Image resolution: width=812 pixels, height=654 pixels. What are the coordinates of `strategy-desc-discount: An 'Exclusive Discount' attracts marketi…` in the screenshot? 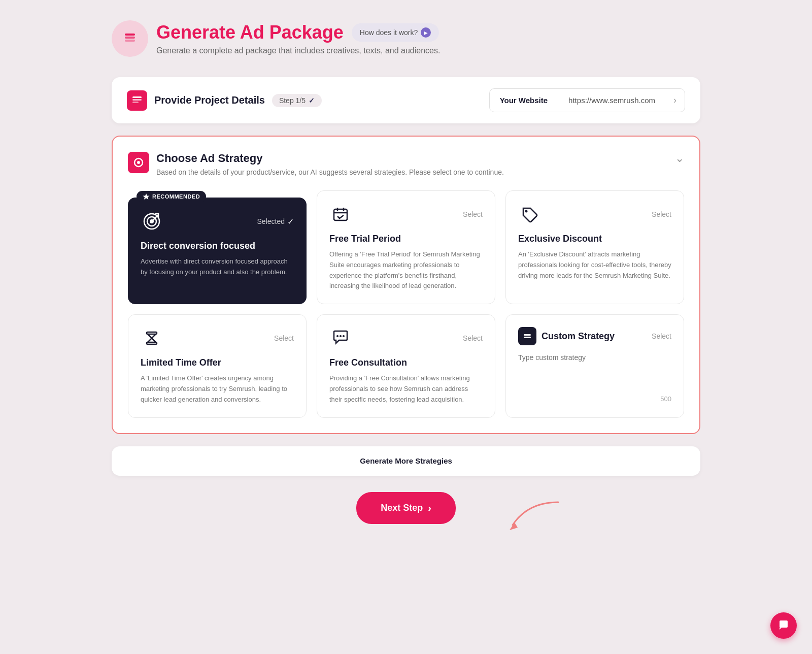 It's located at (595, 265).